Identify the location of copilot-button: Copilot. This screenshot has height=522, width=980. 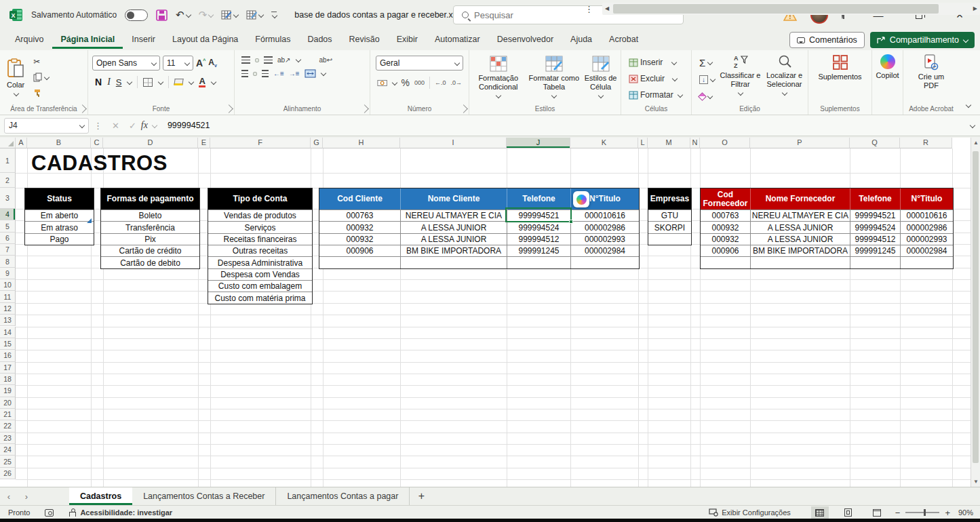
(887, 65).